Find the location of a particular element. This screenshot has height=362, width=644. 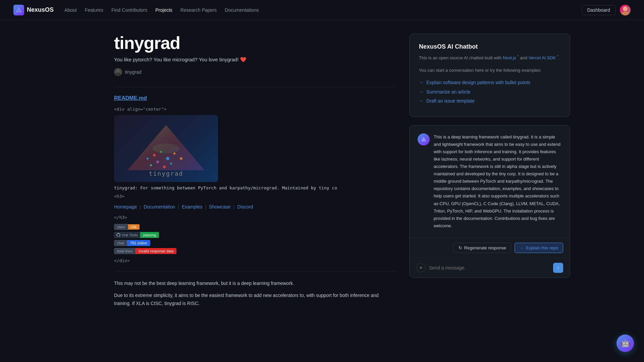

chat-message-text: This is a deep learning framework called… is located at coordinates (498, 182).